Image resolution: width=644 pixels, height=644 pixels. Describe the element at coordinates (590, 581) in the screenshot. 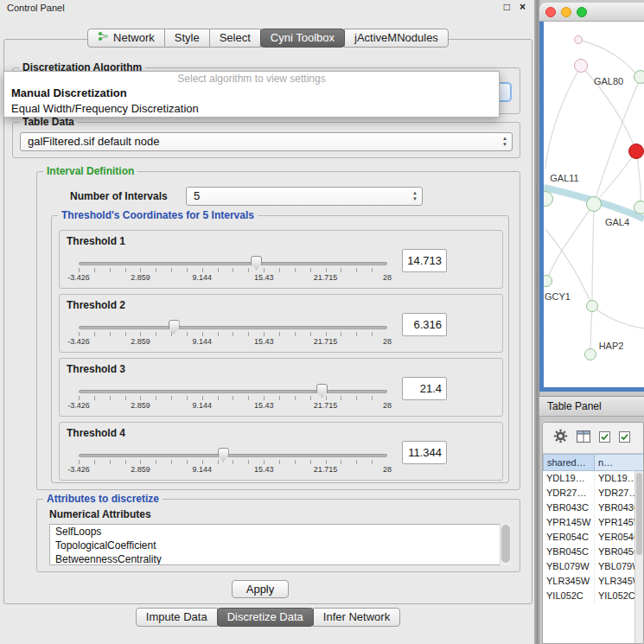

I see `table-row: YLR345WYLR345W` at that location.